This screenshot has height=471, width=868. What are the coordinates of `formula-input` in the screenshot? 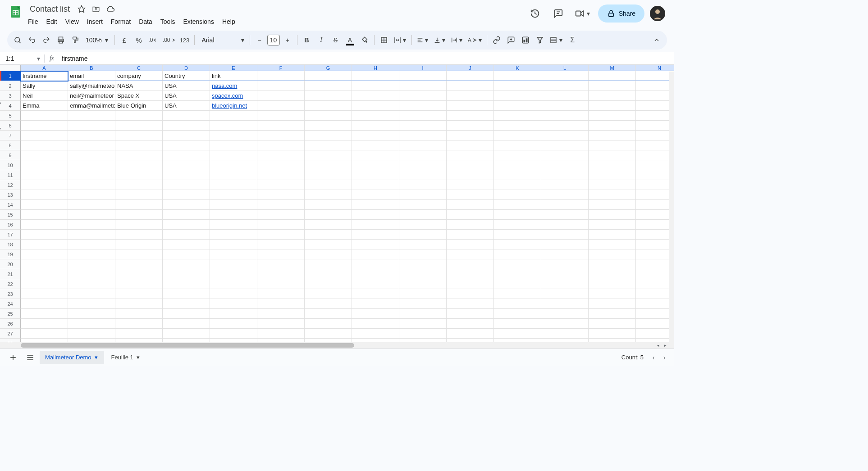 It's located at (367, 59).